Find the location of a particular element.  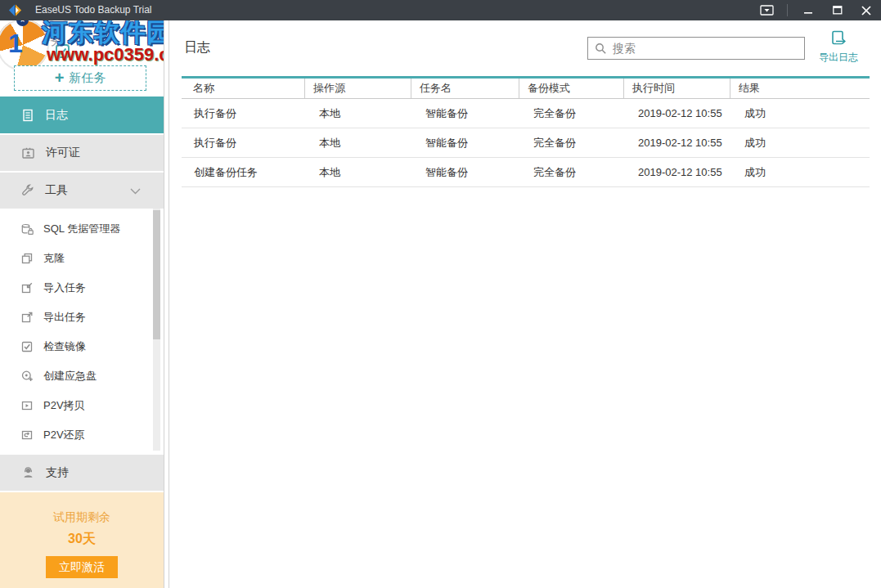

box-arrow-out-icon is located at coordinates (27, 317).